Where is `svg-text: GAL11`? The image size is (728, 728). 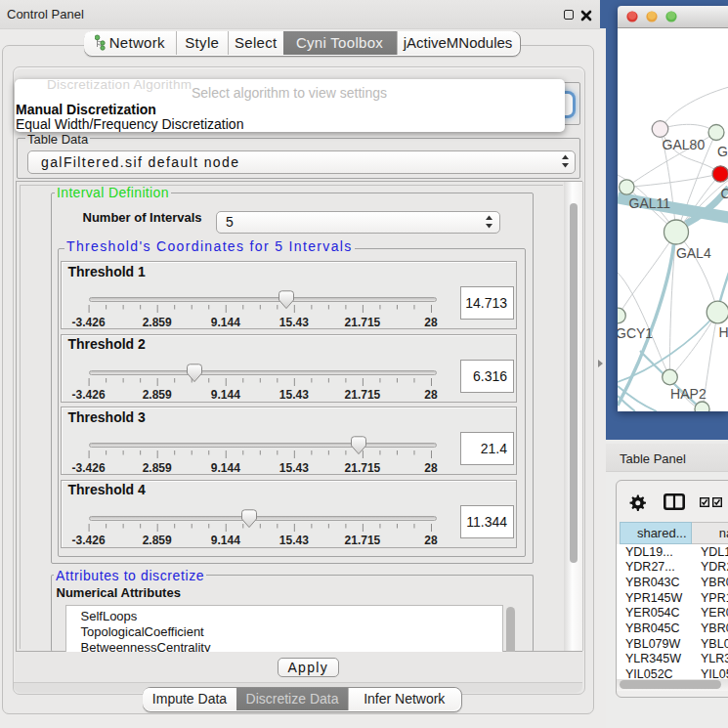
svg-text: GAL11 is located at coordinates (649, 203).